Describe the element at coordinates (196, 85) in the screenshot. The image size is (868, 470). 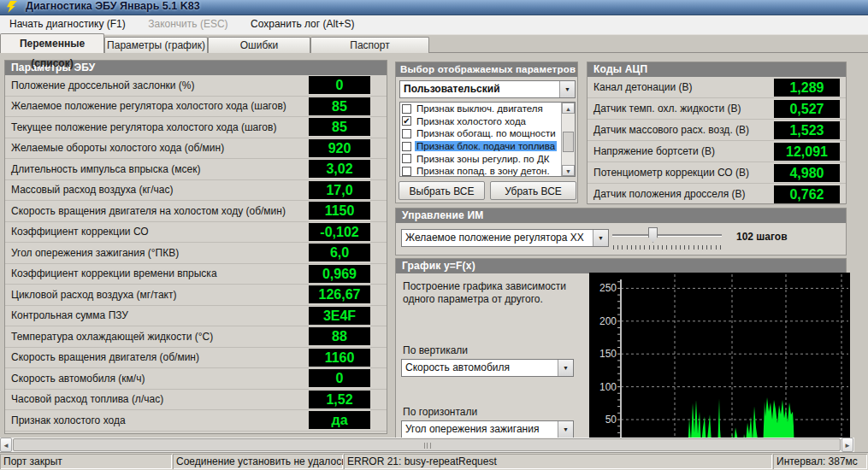
I see `table-row: Положение дроссельной заслонки (%)0` at that location.